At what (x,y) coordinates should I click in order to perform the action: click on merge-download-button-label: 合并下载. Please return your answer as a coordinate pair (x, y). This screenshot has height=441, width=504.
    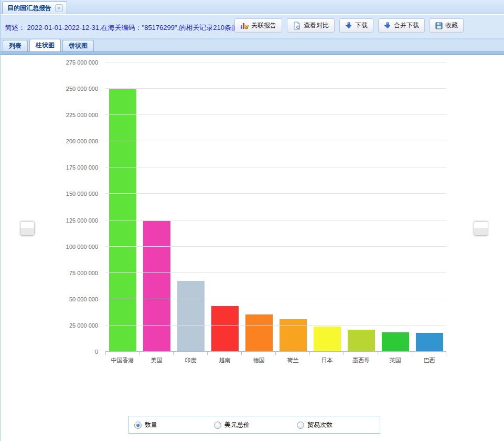
    Looking at the image, I should click on (406, 25).